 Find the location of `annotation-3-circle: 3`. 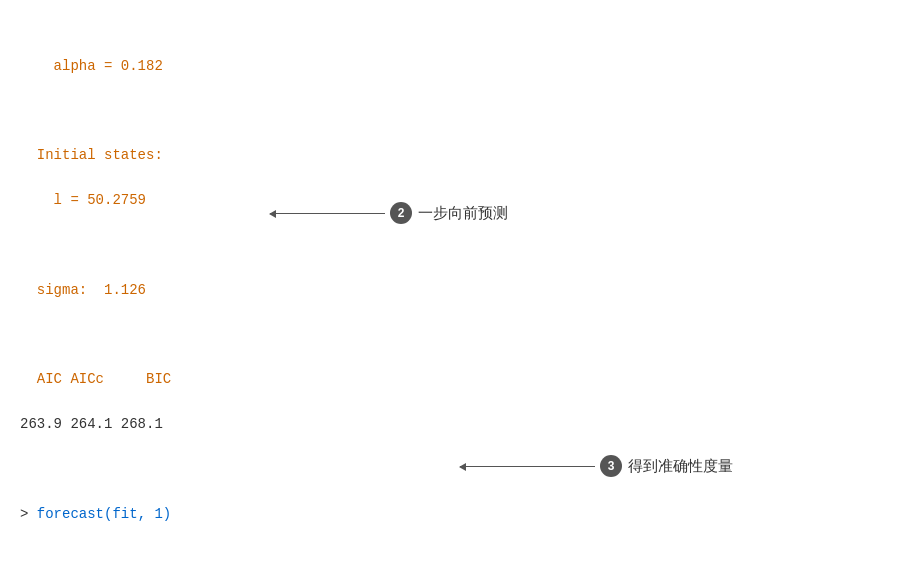

annotation-3-circle: 3 is located at coordinates (611, 466).